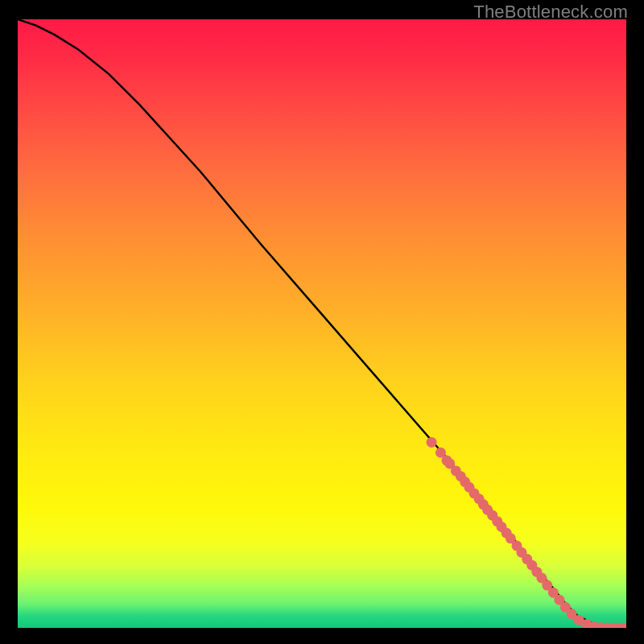  I want to click on marker-group, so click(526, 533).